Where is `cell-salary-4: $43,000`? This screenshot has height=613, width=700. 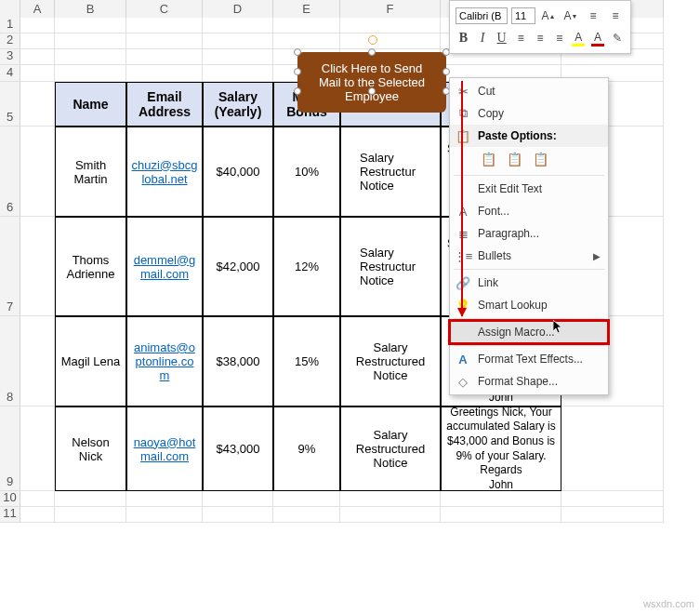
cell-salary-4: $43,000 is located at coordinates (238, 448).